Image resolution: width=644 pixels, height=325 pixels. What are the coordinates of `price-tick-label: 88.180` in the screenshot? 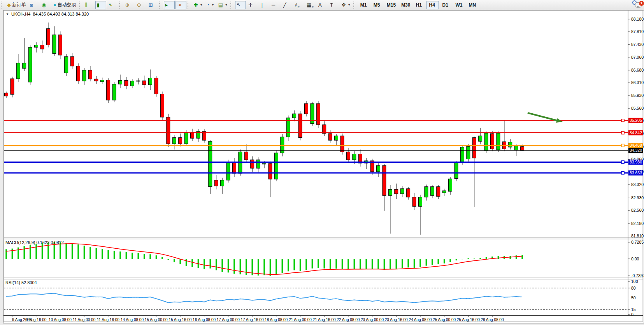 It's located at (637, 19).